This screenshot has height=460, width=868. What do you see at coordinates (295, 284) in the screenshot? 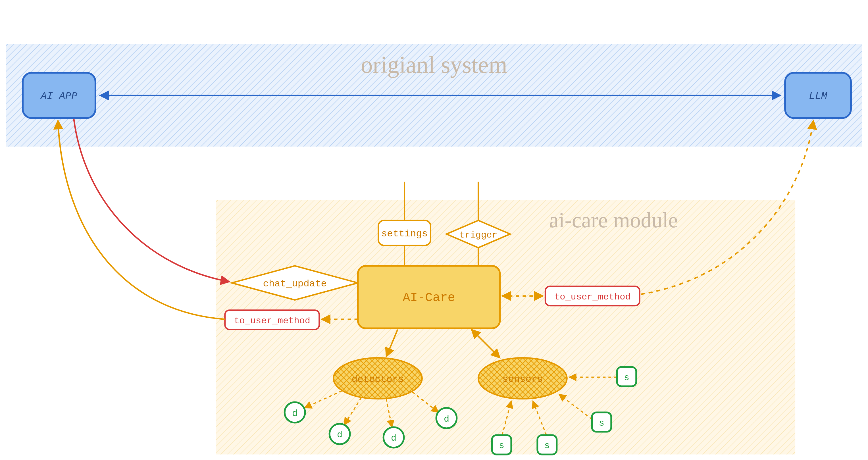
I see `node-chat-update-label: chat_update` at bounding box center [295, 284].